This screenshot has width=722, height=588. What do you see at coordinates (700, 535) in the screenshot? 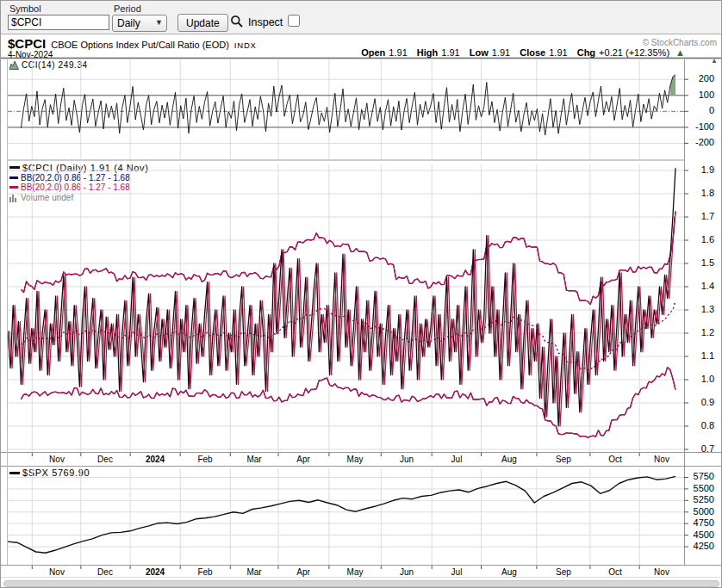
I see `spx-y-axis-label: 4500` at bounding box center [700, 535].